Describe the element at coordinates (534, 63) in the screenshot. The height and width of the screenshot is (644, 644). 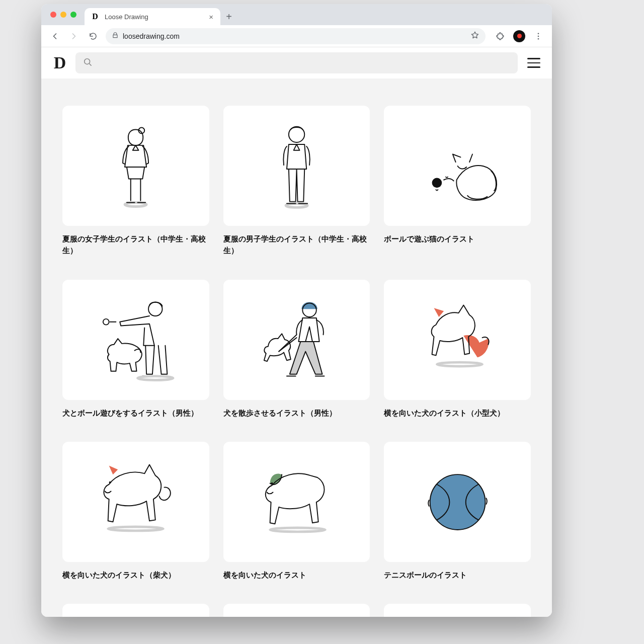
I see `menu-button` at that location.